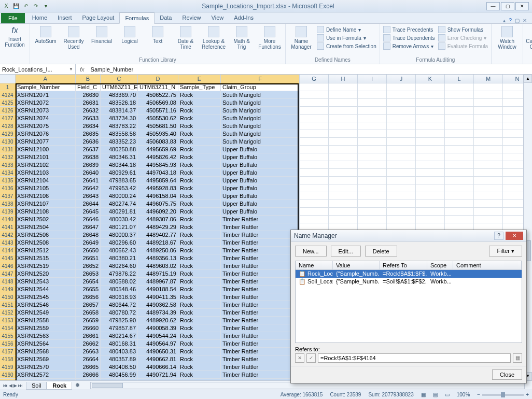 This screenshot has width=532, height=399. Describe the element at coordinates (46, 289) in the screenshot. I see `cell: XSRN12544` at that location.